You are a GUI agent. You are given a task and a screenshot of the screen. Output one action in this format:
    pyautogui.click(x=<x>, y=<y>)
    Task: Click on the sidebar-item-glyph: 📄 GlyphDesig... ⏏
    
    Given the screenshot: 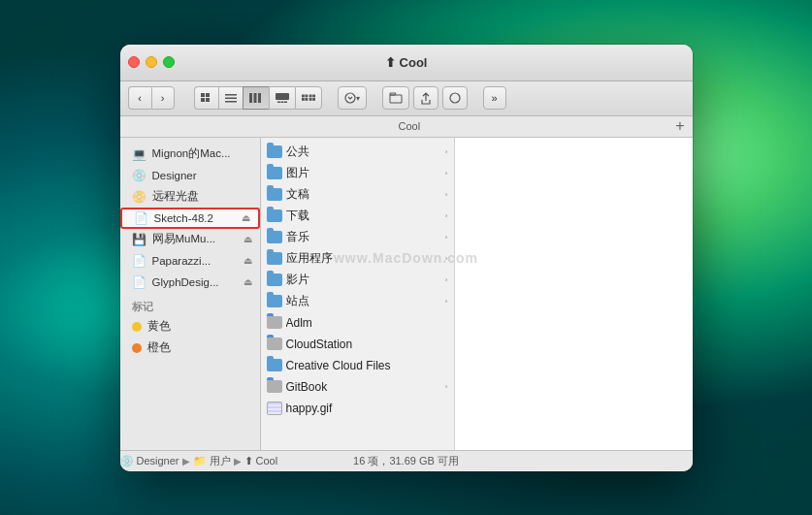 What is the action you would take?
    pyautogui.click(x=190, y=282)
    